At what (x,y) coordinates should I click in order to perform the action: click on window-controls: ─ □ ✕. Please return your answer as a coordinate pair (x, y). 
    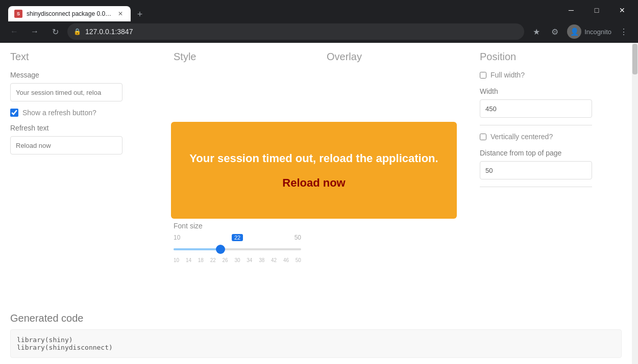
    Looking at the image, I should click on (597, 10).